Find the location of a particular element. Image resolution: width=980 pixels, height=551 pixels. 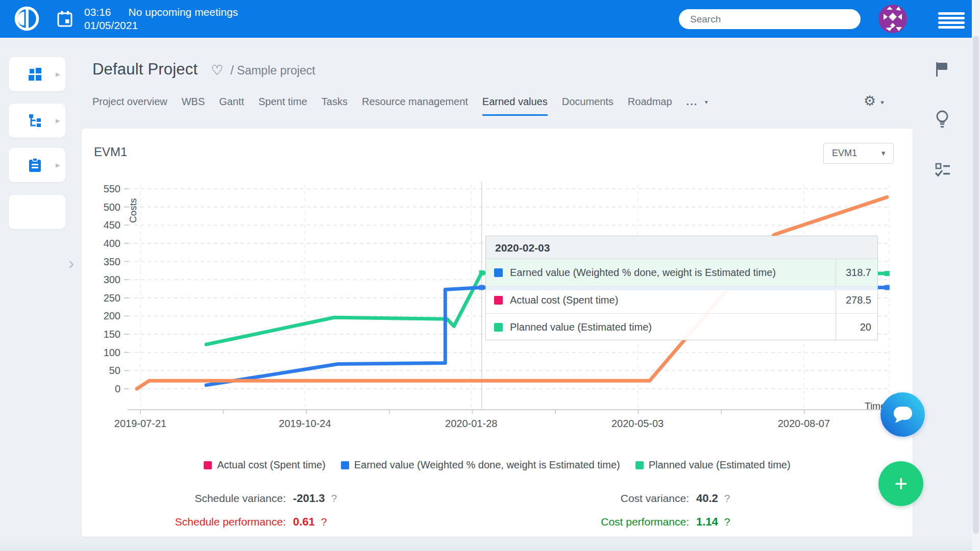

legend-item-earned-value: Earned value (Weighted % done, weight is… is located at coordinates (481, 465).